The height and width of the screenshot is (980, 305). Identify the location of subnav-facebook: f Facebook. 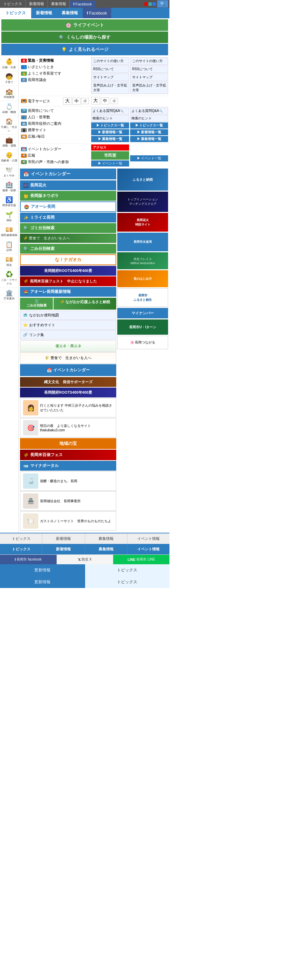
(97, 13).